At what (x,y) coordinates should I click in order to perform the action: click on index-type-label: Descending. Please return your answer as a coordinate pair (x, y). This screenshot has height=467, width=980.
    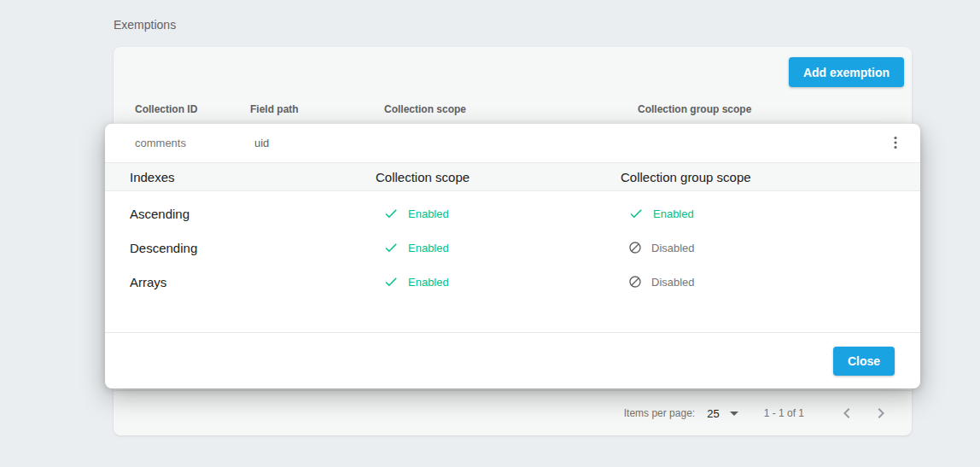
    Looking at the image, I should click on (253, 248).